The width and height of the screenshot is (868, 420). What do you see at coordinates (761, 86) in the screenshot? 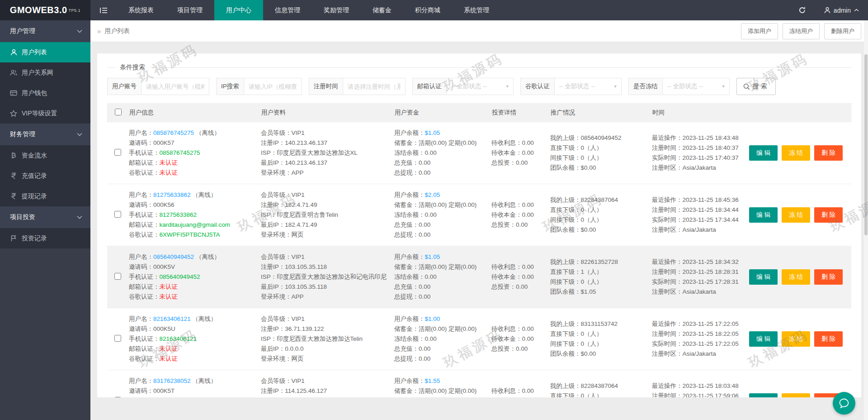
I see `search-button-label: 搜索` at bounding box center [761, 86].